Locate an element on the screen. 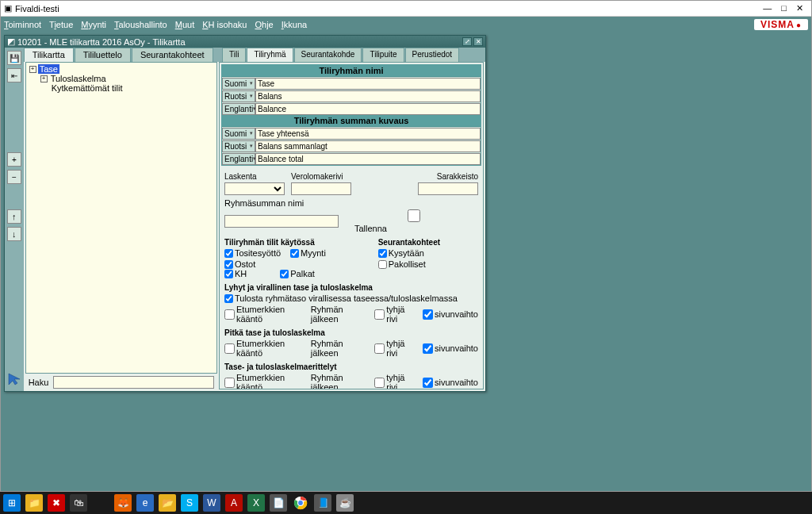 The width and height of the screenshot is (812, 514). plus-button: + is located at coordinates (14, 159).